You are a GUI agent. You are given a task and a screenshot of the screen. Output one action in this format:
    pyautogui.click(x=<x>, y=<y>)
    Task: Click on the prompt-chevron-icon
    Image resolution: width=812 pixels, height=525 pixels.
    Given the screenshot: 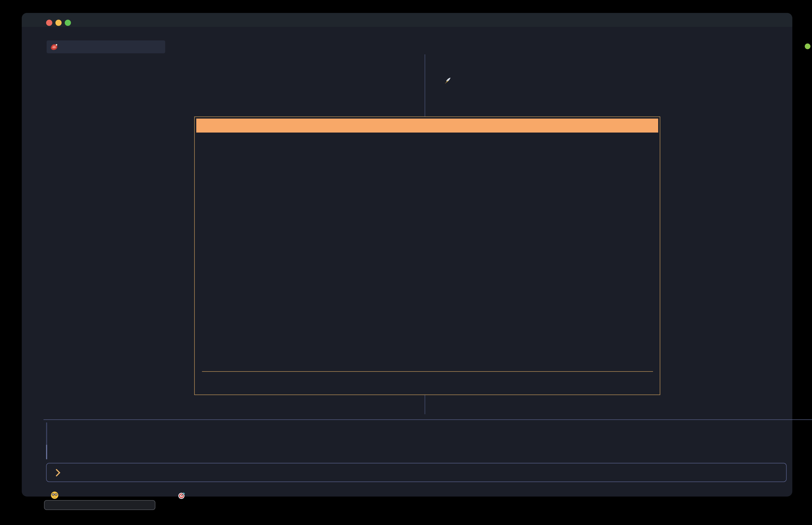 What is the action you would take?
    pyautogui.click(x=58, y=474)
    